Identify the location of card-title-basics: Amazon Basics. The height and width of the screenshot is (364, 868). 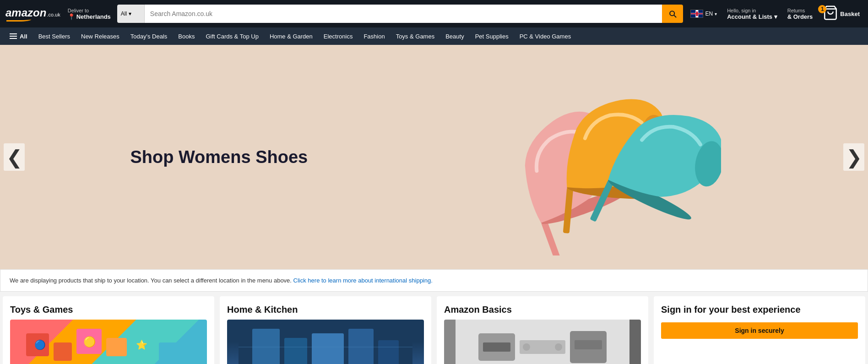
(542, 310).